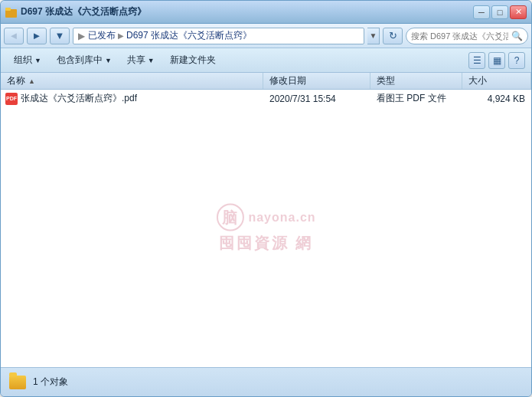 Image resolution: width=532 pixels, height=397 pixels. What do you see at coordinates (266, 12) in the screenshot?
I see `title-bar: D697 张成达《六爻活断点窍》 ─ □ ✕` at bounding box center [266, 12].